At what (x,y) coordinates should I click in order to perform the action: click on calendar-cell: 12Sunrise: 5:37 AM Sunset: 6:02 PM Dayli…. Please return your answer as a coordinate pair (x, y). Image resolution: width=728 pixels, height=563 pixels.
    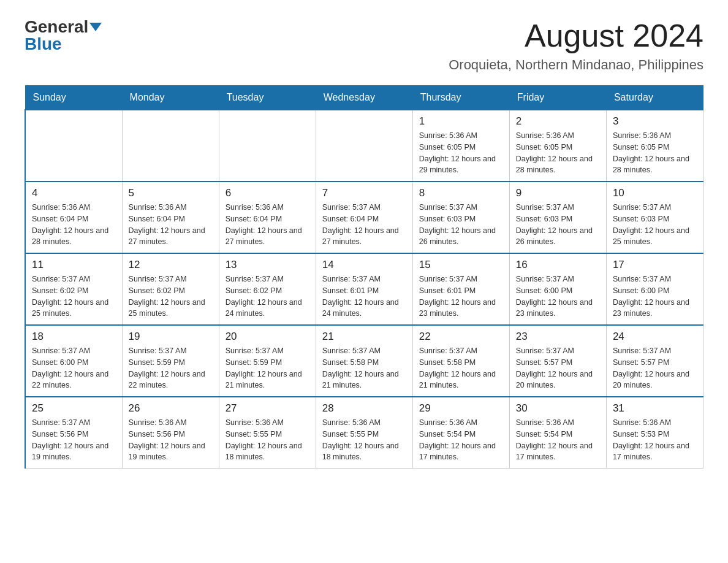
    Looking at the image, I should click on (170, 289).